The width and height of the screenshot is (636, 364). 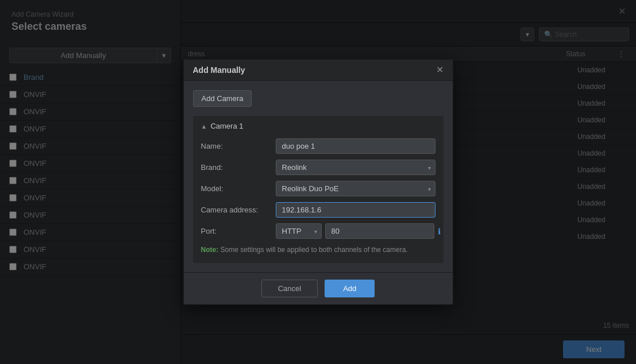 What do you see at coordinates (318, 231) in the screenshot?
I see `port-row: Port: HTTP HTTPS ▾ ℹ` at bounding box center [318, 231].